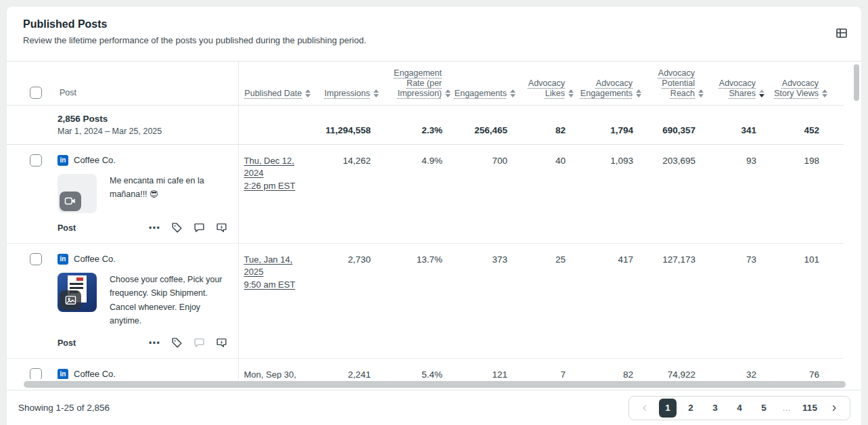  I want to click on summary-advocacy-story-views: 452, so click(805, 125).